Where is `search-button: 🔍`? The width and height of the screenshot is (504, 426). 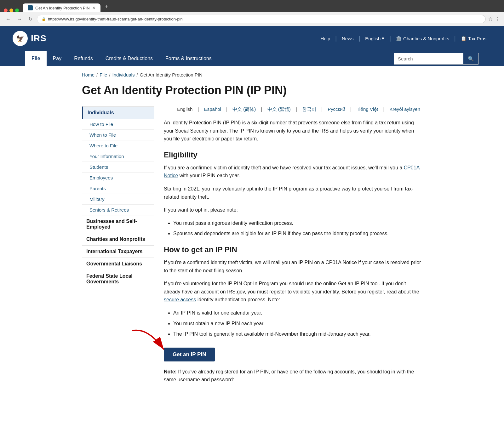
search-button: 🔍 is located at coordinates (471, 59).